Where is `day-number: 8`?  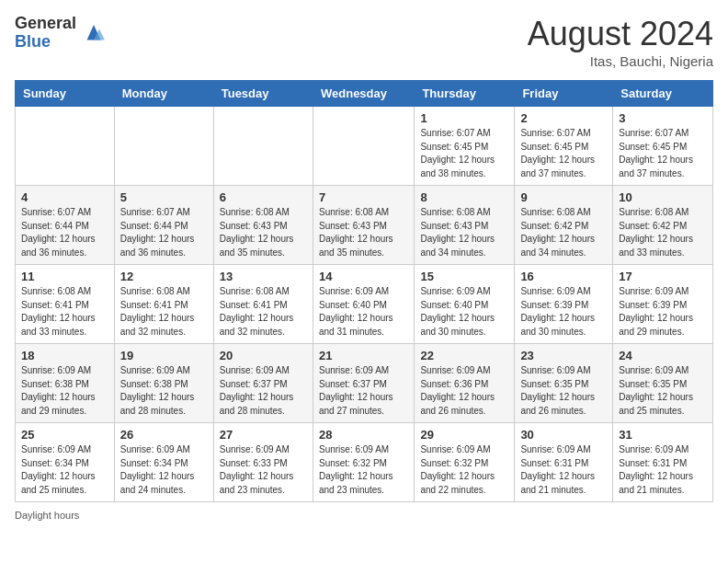
day-number: 8 is located at coordinates (464, 197).